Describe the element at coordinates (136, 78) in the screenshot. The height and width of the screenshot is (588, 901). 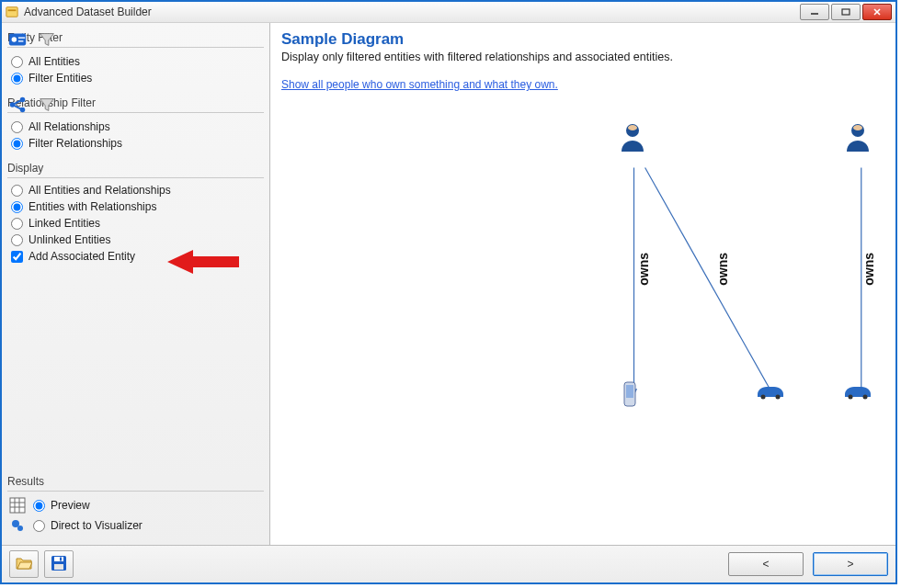
I see `radio-filter-entities: Filter Entities` at that location.